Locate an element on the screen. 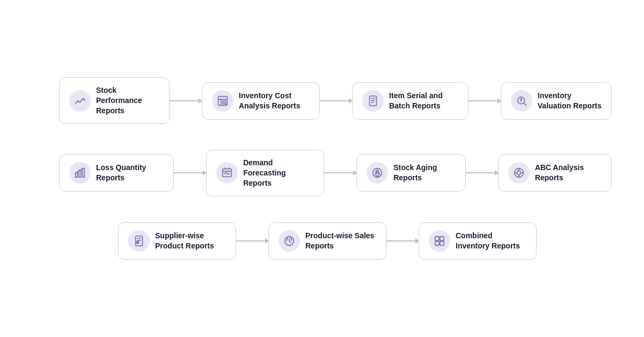  combined-inventory-label: Combined Inventory Reports is located at coordinates (491, 241).